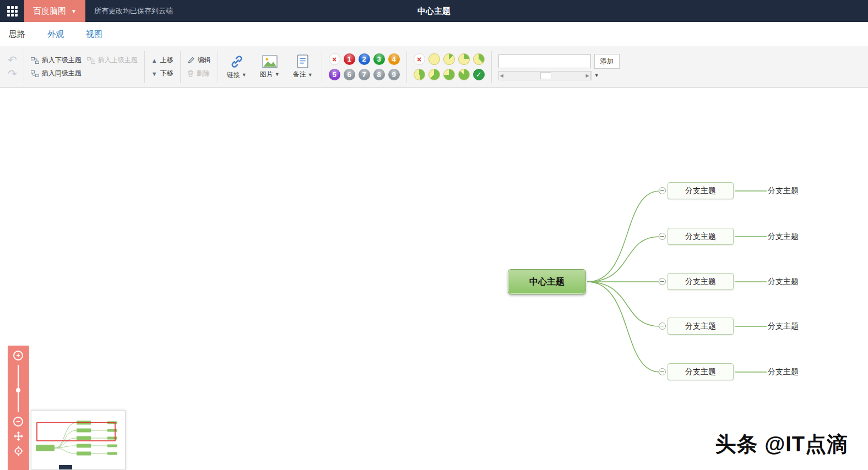 Image resolution: width=868 pixels, height=470 pixels. I want to click on trash-icon, so click(191, 74).